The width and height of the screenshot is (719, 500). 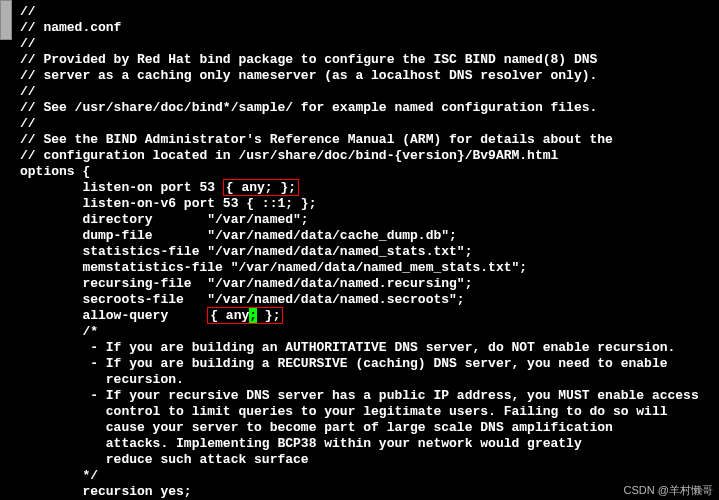 I want to click on comment-line: // Provided by Red Hat bind package to c…, so click(x=370, y=60).